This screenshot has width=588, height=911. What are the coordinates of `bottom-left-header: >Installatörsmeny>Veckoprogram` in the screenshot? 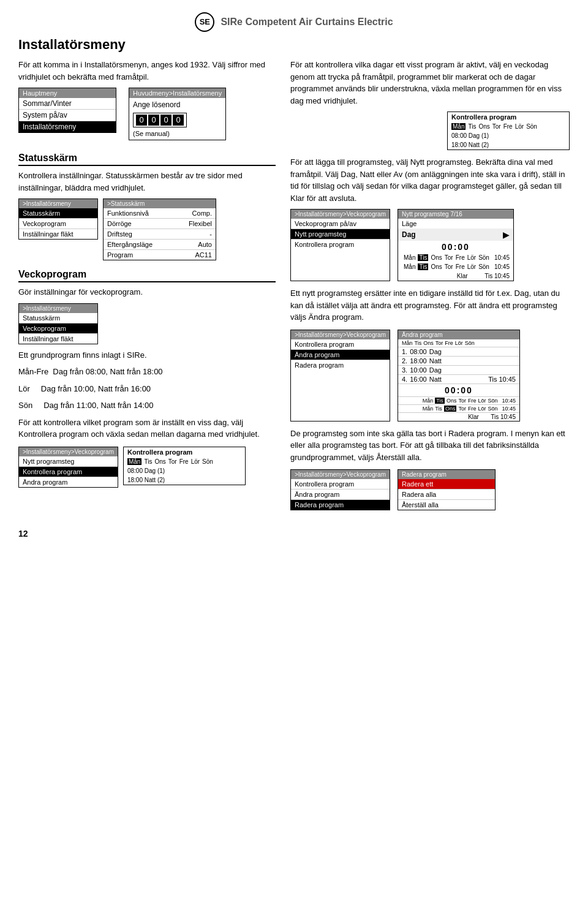 It's located at (69, 452).